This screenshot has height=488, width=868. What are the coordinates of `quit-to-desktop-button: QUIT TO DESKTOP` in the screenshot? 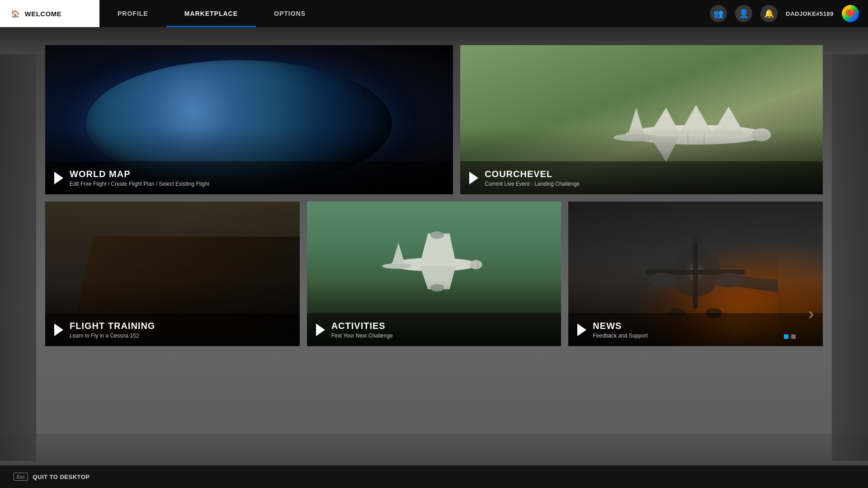 It's located at (61, 477).